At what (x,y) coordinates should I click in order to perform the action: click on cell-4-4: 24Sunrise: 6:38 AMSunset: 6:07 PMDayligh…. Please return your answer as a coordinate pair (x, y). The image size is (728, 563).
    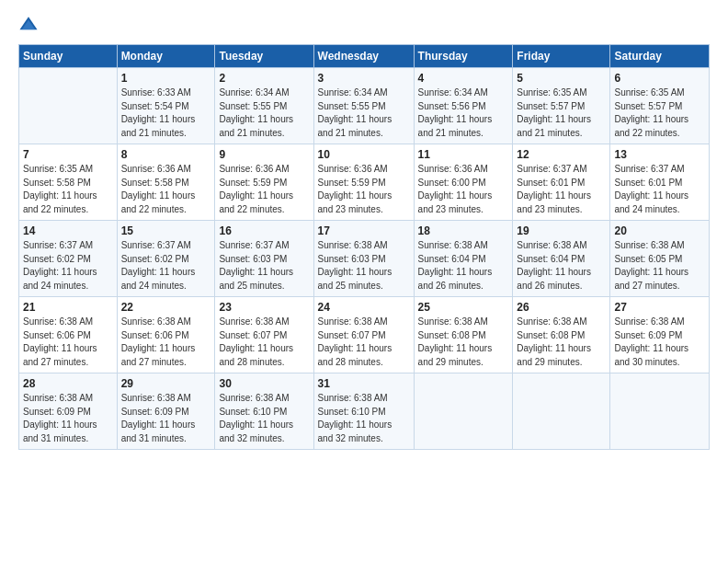
    Looking at the image, I should click on (364, 335).